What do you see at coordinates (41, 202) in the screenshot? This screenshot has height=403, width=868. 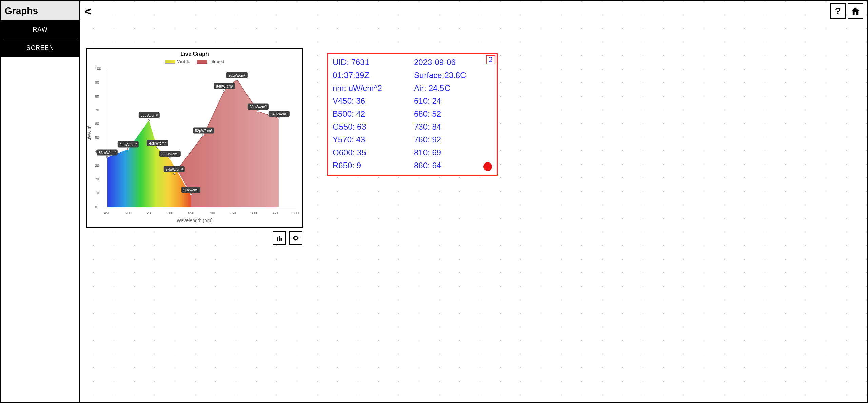 I see `sidebar: Graphs RAW SCREEN` at bounding box center [41, 202].